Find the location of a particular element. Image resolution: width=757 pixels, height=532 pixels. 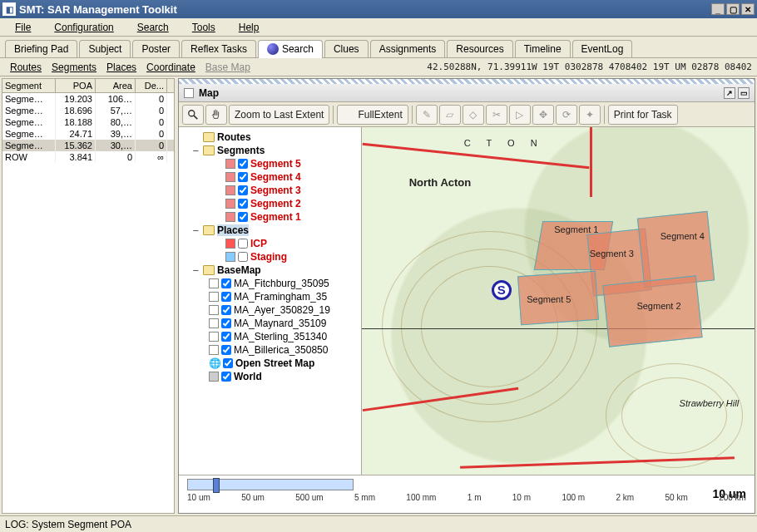

tool-places: Places is located at coordinates (121, 67).